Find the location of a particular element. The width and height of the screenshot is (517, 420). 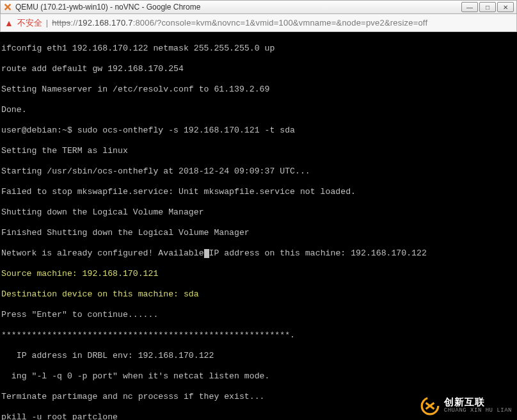

term-line: Failed to stop mkswapfile.service: Unit … is located at coordinates (258, 192).